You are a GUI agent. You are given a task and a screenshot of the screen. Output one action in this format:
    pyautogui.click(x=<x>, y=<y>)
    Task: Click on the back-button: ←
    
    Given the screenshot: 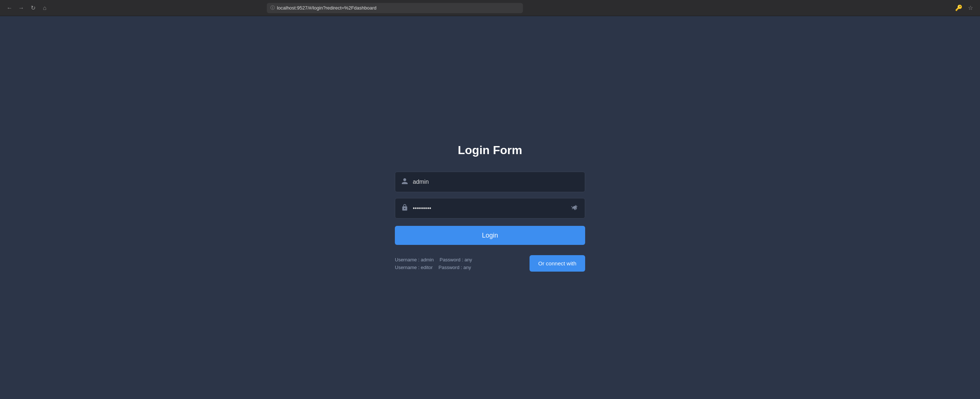 What is the action you would take?
    pyautogui.click(x=10, y=8)
    